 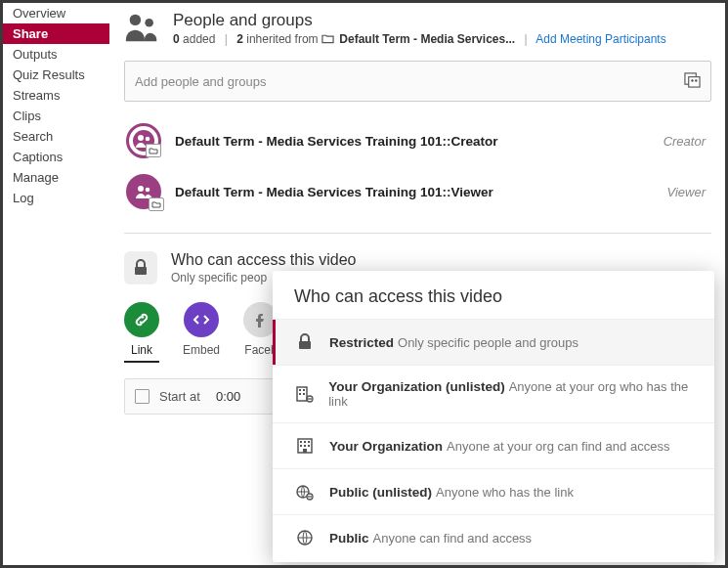 I want to click on sidebar: Overview Share Outputs Quiz Results Stre…, so click(x=57, y=284).